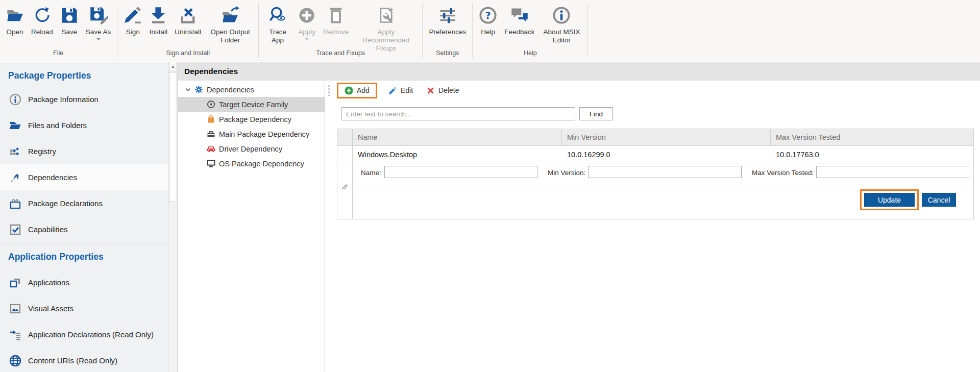  What do you see at coordinates (188, 19) in the screenshot?
I see `uninstall-button: Uninstall` at bounding box center [188, 19].